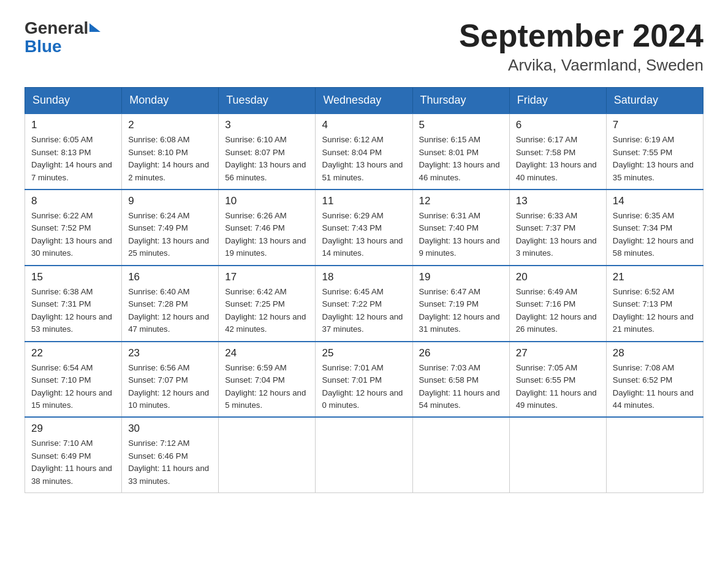 This screenshot has height=563, width=728. I want to click on location-title: Arvika, Vaermland, Sweden, so click(581, 65).